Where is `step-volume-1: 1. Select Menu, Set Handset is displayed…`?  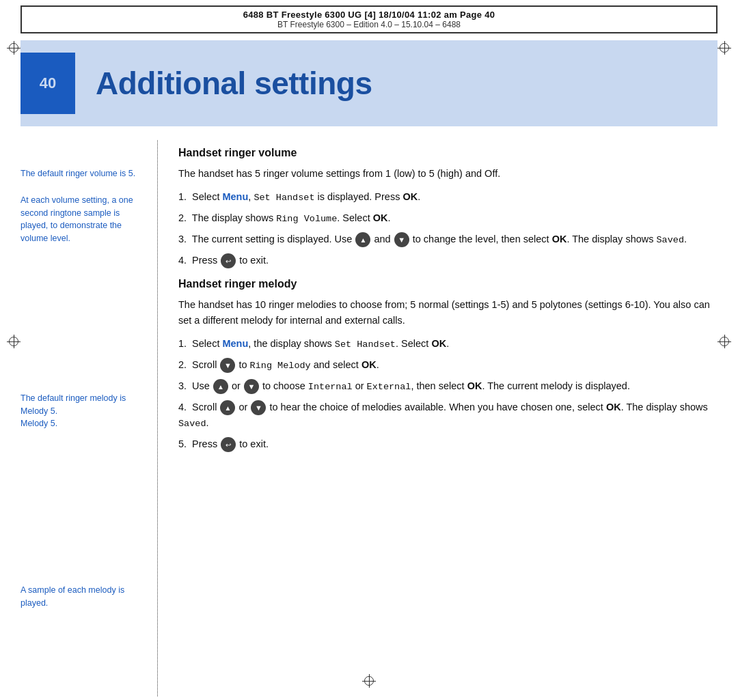
step-volume-1: 1. Select Menu, Set Handset is displayed… is located at coordinates (448, 197).